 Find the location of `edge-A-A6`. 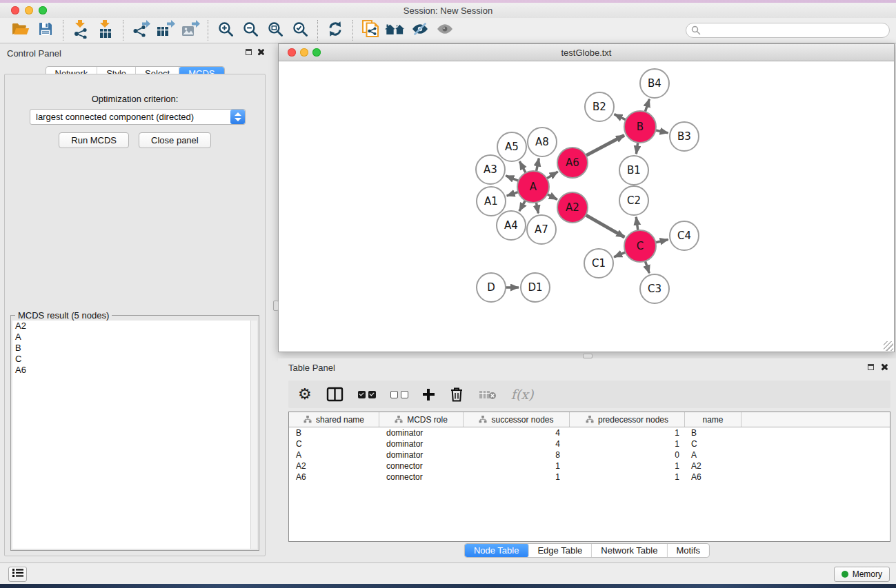

edge-A-A6 is located at coordinates (552, 175).